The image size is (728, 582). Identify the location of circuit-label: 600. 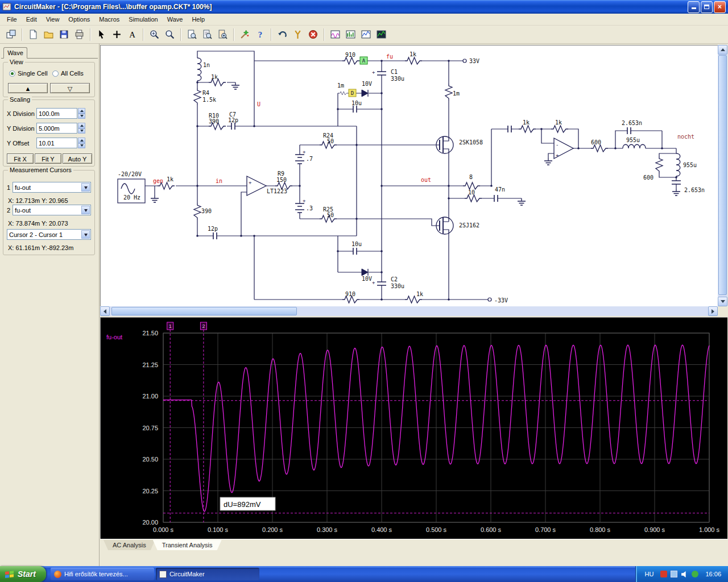
(596, 142).